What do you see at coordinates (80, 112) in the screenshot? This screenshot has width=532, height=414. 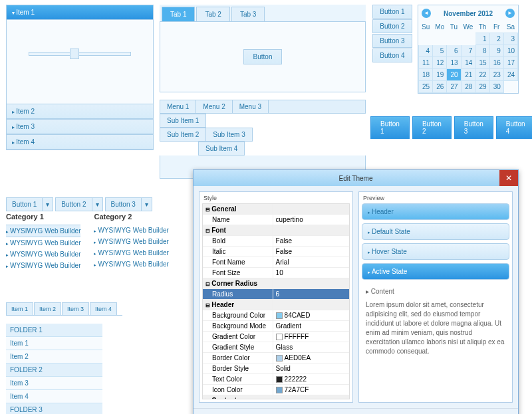 I see `accordion-header-2: Item 2` at bounding box center [80, 112].